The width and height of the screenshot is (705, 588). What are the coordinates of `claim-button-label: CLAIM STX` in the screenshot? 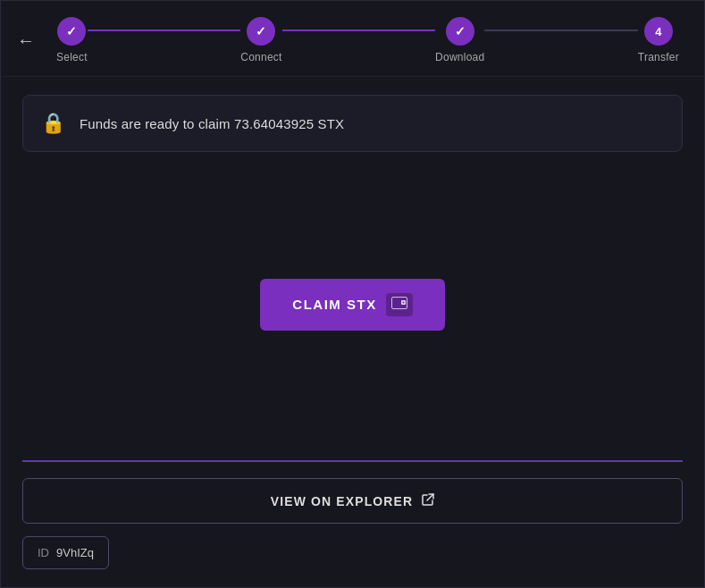 It's located at (334, 304).